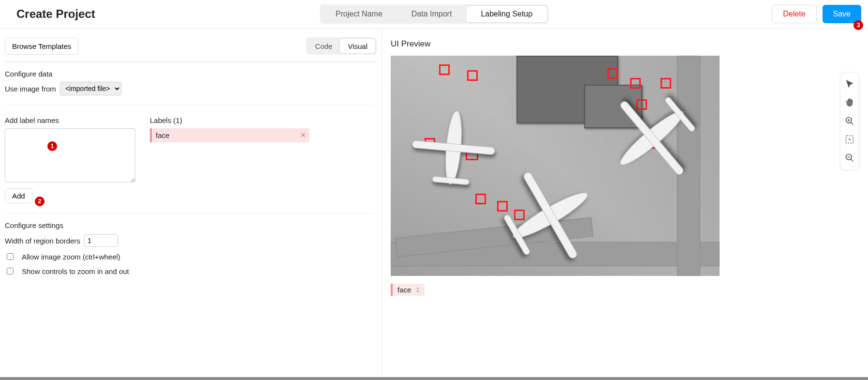 The height and width of the screenshot is (380, 868). I want to click on show-zoom-controls-checkbox, so click(10, 271).